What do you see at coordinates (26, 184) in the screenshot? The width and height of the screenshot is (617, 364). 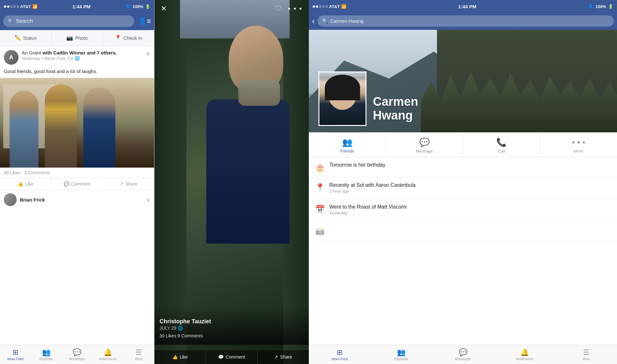 I see `like-button: 👍 Like` at bounding box center [26, 184].